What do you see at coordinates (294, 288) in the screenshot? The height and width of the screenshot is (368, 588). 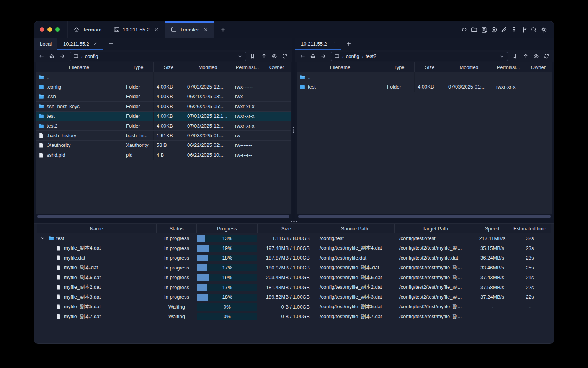 I see `transfer-row: myfile_副本2.datIn progress17%181.43MB / 1…` at bounding box center [294, 288].